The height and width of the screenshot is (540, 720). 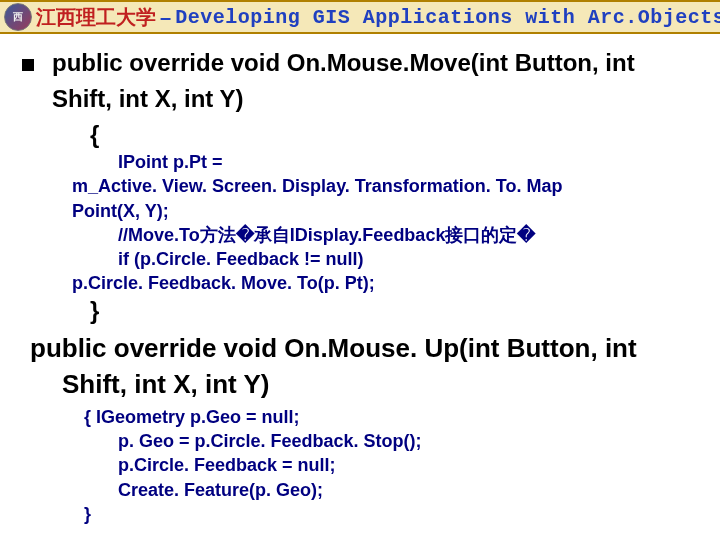 I want to click on method1-open-brace: {, so click(x=394, y=135).